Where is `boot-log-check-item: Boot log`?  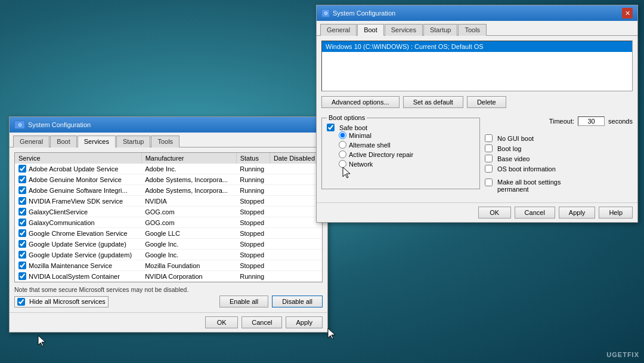
boot-log-check-item: Boot log is located at coordinates (559, 148).